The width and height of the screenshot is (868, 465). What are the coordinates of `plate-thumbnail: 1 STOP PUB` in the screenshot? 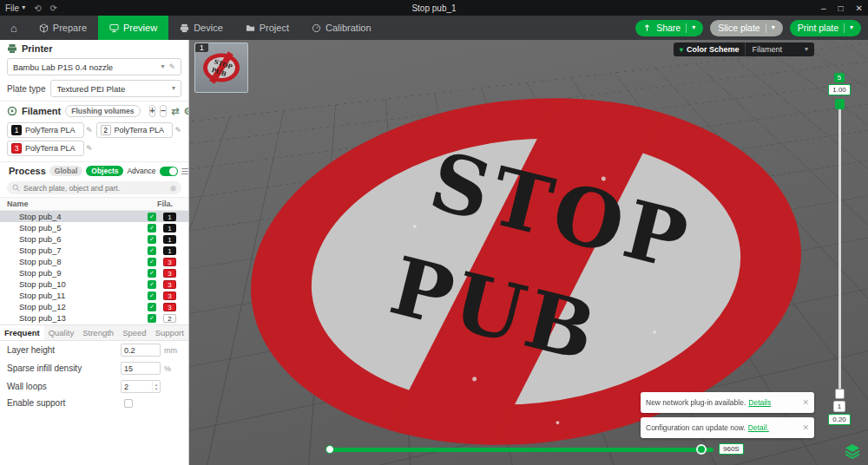 It's located at (221, 68).